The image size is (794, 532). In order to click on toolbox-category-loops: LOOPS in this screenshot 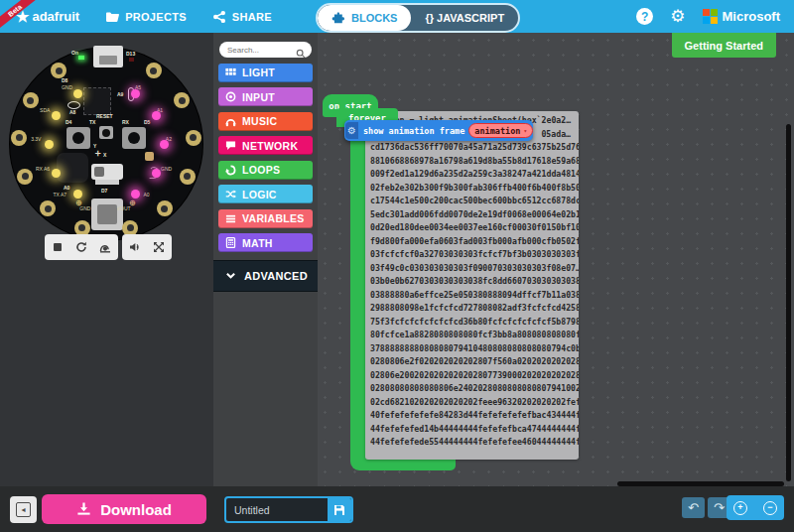, I will do `click(266, 171)`.